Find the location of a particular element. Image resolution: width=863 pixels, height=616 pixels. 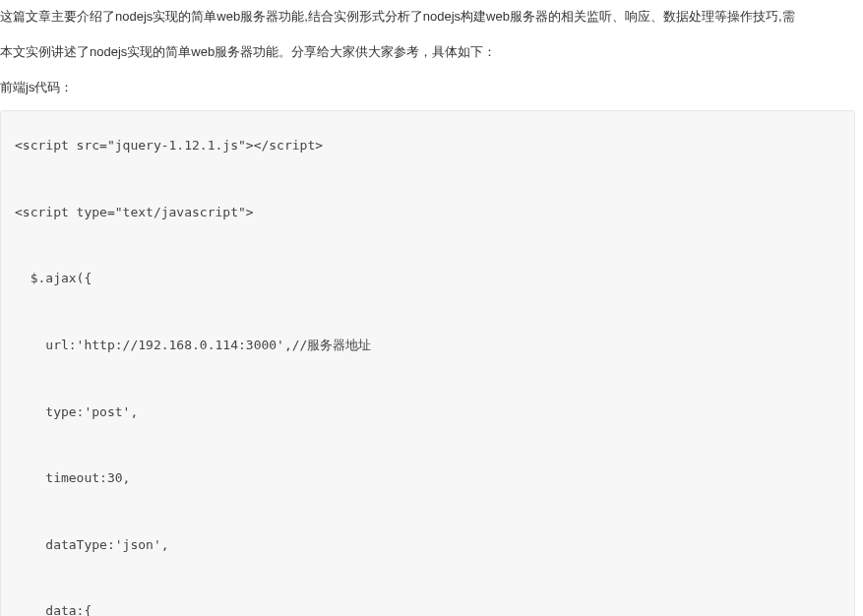

code-line: dataType:'json', is located at coordinates (92, 545).